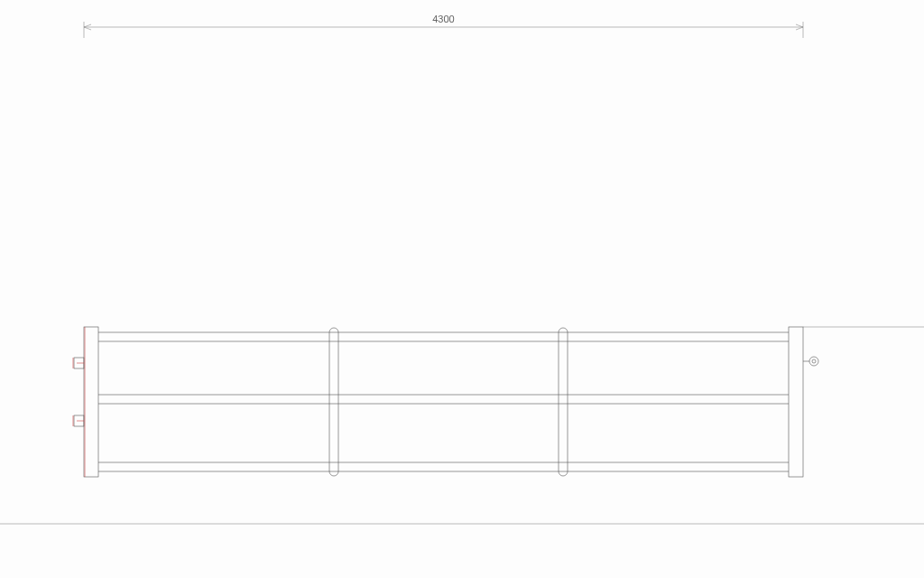  What do you see at coordinates (443, 19) in the screenshot?
I see `dimension-width-label: 4300` at bounding box center [443, 19].